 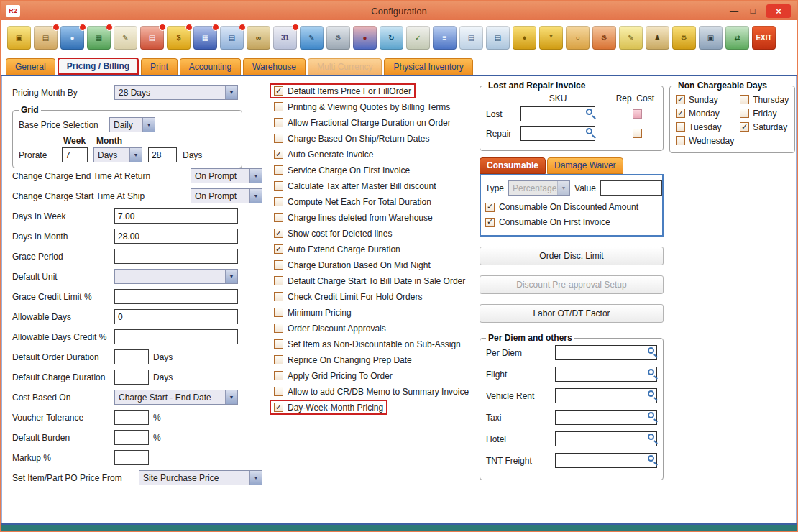 I want to click on toolbar-icon: ↻, so click(x=391, y=37).